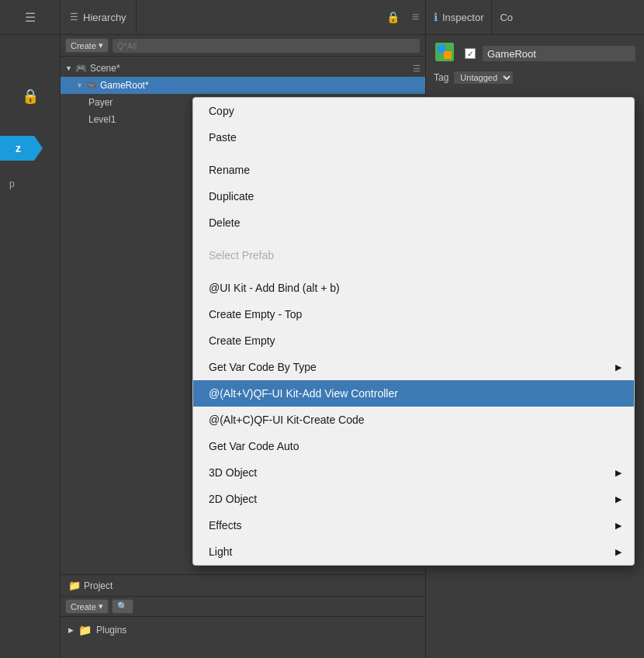  I want to click on menu-item-light: Light▶, so click(414, 552).